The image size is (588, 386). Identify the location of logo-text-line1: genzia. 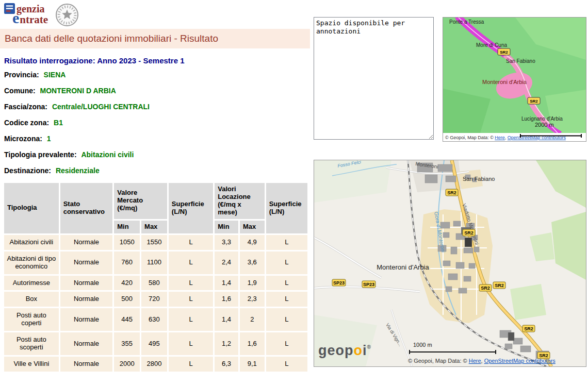
(30, 9).